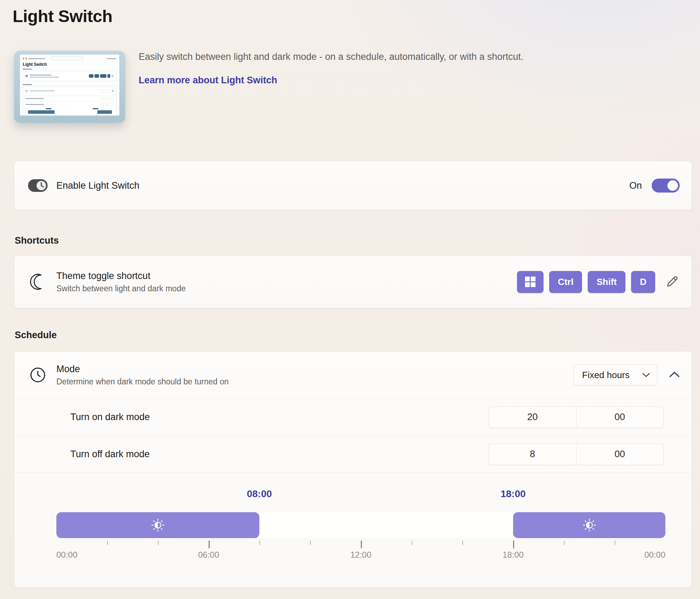 The width and height of the screenshot is (700, 599). I want to click on enable-toggle, so click(666, 186).